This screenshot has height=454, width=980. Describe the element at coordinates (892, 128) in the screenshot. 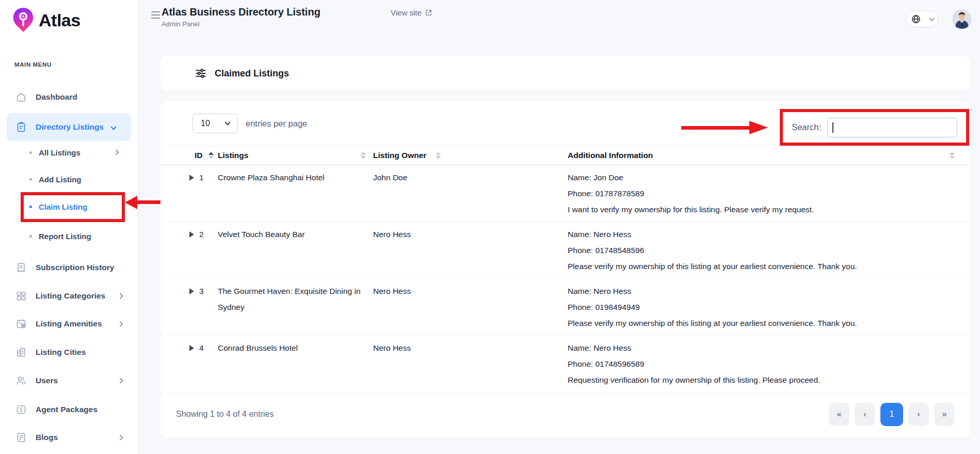

I see `search-input` at that location.